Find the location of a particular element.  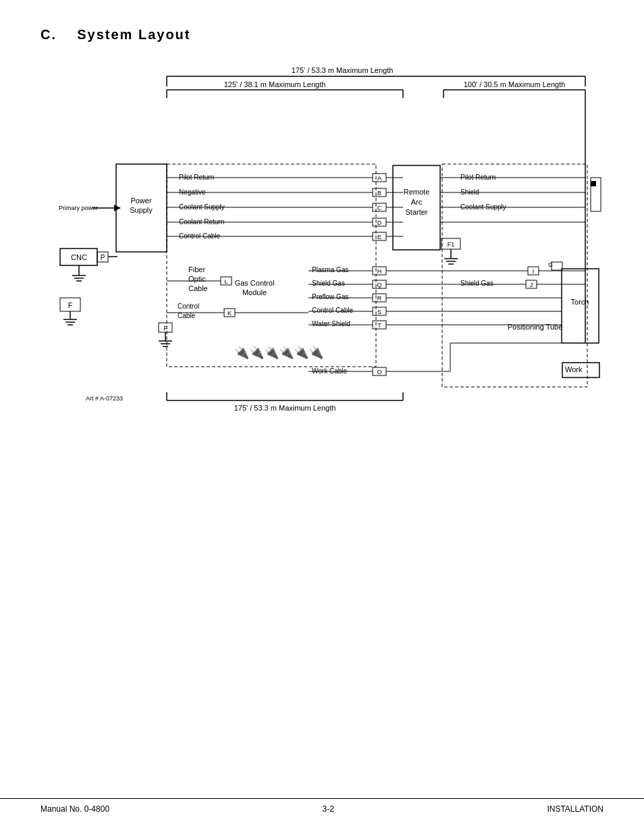

l-connector: L is located at coordinates (225, 282).